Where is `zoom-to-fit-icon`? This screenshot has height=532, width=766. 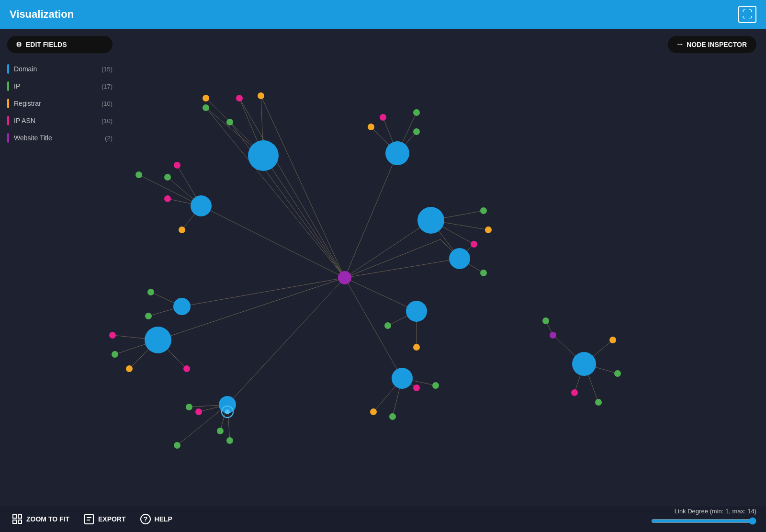 zoom-to-fit-icon is located at coordinates (17, 519).